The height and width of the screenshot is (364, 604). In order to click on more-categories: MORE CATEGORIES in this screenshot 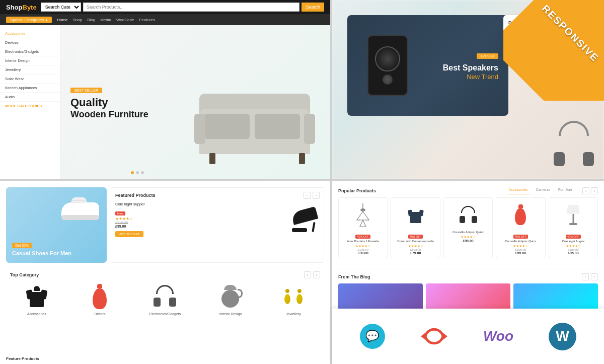, I will do `click(30, 106)`.